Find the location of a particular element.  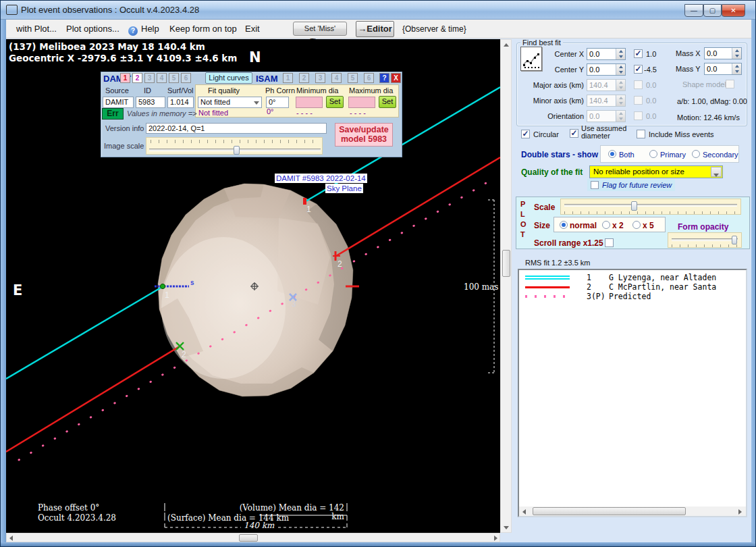

image-scale-thumb is located at coordinates (236, 150).